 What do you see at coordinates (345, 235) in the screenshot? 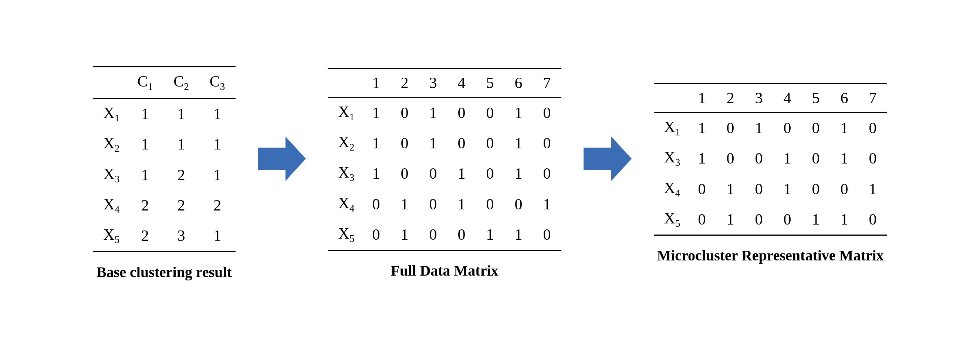
I see `row-label: X5` at bounding box center [345, 235].